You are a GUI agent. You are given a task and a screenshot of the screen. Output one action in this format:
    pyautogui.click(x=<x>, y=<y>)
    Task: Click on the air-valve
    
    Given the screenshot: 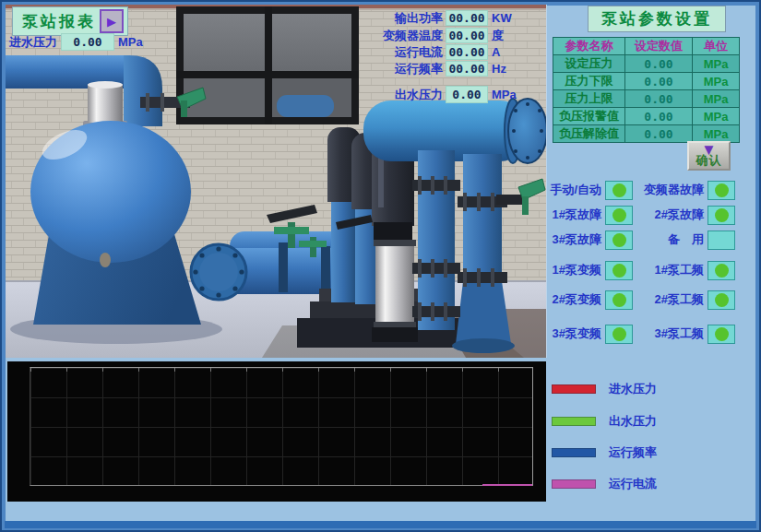 What is the action you would take?
    pyautogui.click(x=105, y=104)
    